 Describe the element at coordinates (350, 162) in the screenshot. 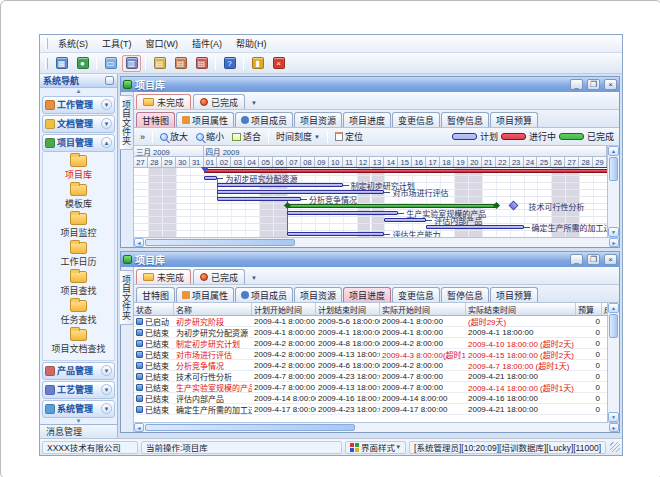

I see `day-header: 11` at that location.